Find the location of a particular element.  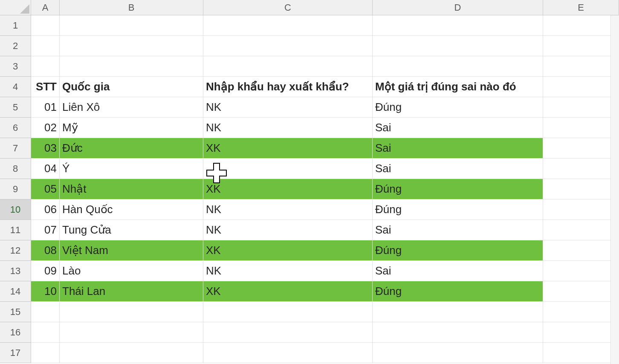

row-header-13: 13 is located at coordinates (15, 271).